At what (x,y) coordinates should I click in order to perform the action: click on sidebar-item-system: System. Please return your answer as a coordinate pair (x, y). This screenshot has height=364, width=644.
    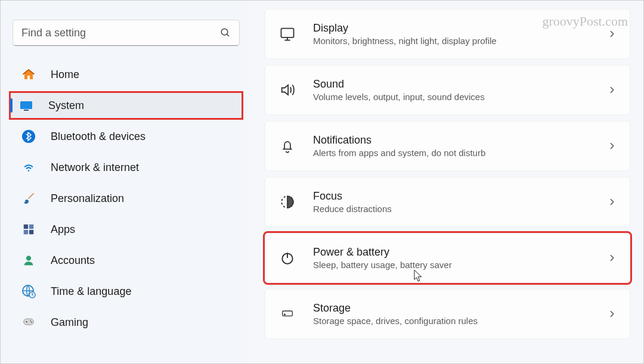
    Looking at the image, I should click on (126, 105).